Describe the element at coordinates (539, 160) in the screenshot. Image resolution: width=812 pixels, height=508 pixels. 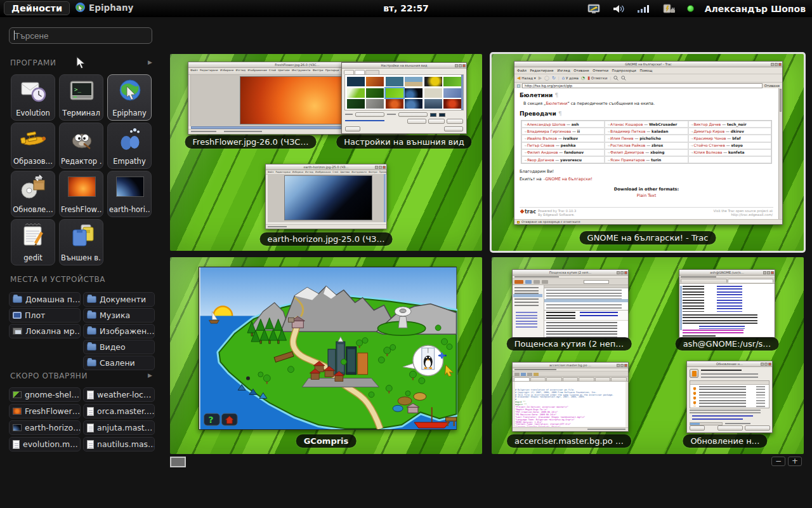
I see `translator-link: Явор Доганов` at that location.